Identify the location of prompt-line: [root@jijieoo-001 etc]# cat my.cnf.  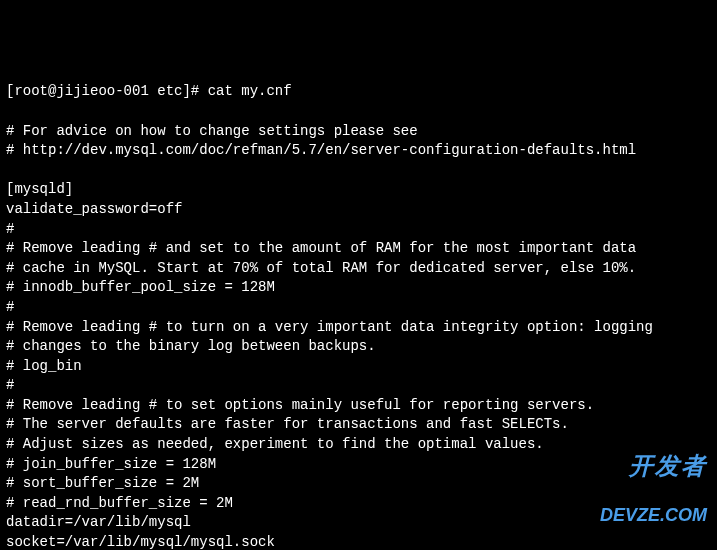
(358, 92).